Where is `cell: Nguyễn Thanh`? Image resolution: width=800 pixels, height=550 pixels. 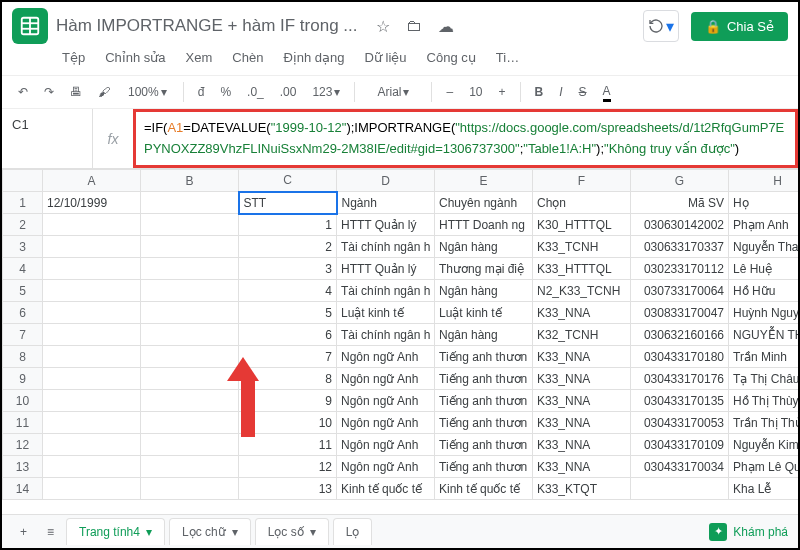 cell: Nguyễn Thanh is located at coordinates (765, 247).